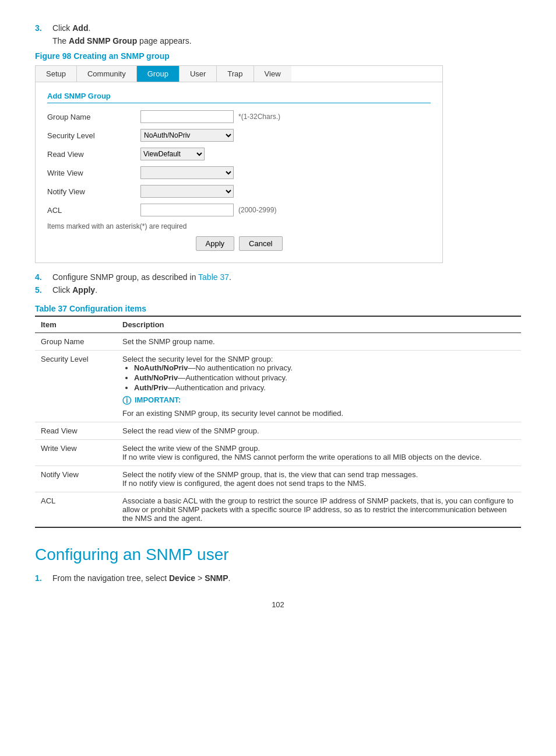 The width and height of the screenshot is (556, 756). I want to click on group-name-control: *(1-32Chars.), so click(210, 117).